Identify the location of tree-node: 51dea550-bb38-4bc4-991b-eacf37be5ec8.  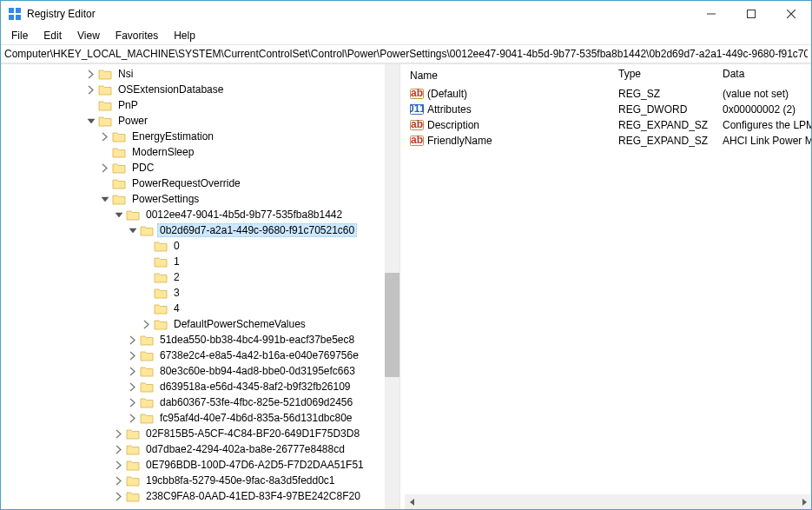
(200, 340).